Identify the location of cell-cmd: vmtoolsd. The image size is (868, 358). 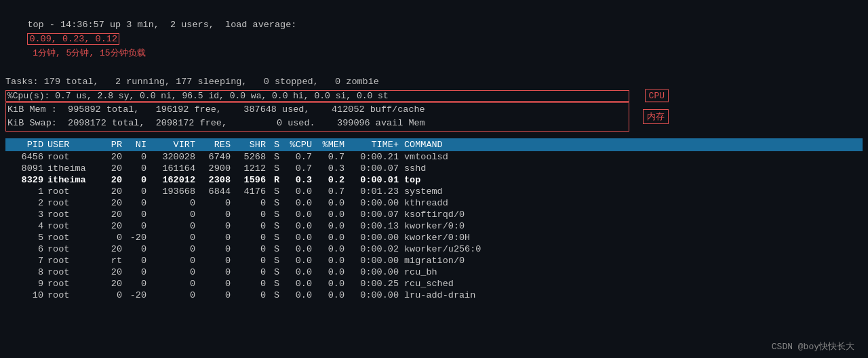
(467, 157).